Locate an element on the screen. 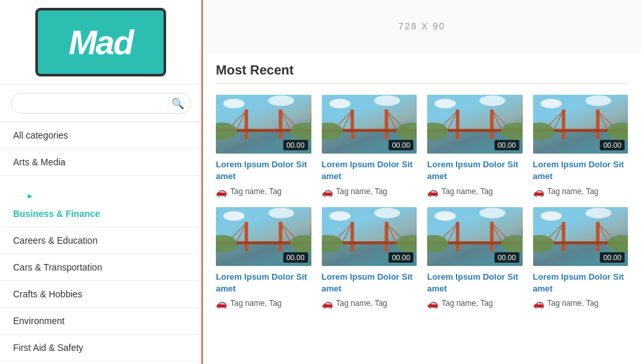 This screenshot has width=641, height=364. search-wrapper: 🔍 is located at coordinates (101, 103).